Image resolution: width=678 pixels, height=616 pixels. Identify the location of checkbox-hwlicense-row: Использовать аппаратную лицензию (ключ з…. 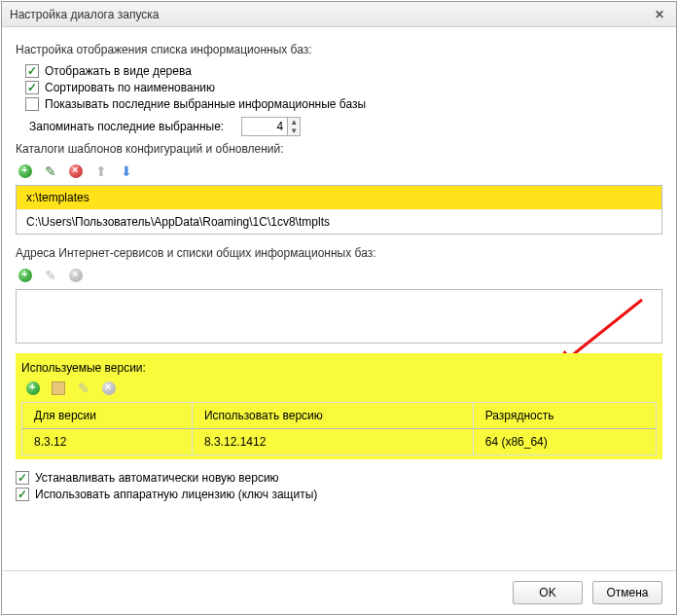
(339, 494).